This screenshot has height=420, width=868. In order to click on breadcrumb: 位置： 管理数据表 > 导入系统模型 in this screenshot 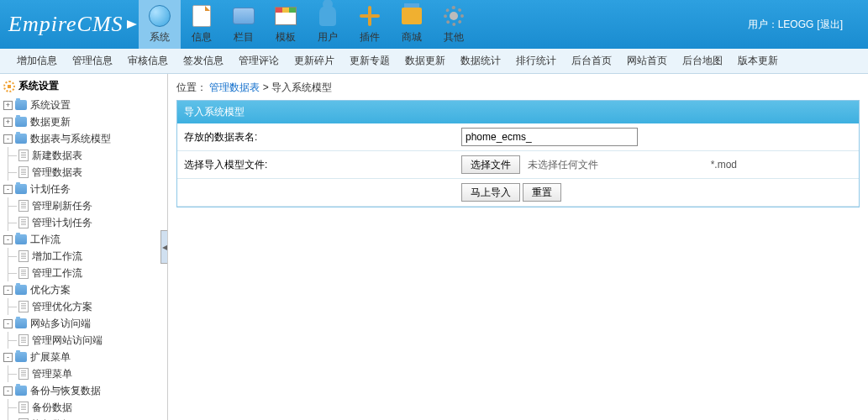, I will do `click(518, 87)`.